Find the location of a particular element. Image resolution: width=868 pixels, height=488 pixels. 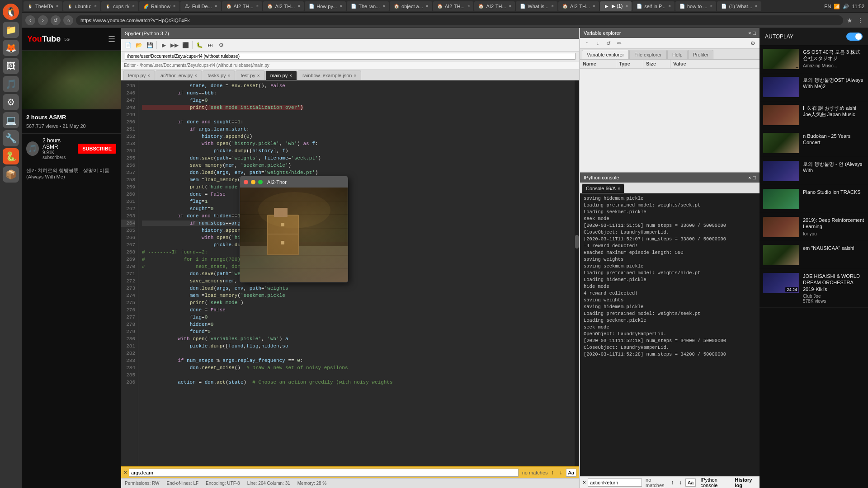

toolbar-settings: ⚙ is located at coordinates (221, 45).